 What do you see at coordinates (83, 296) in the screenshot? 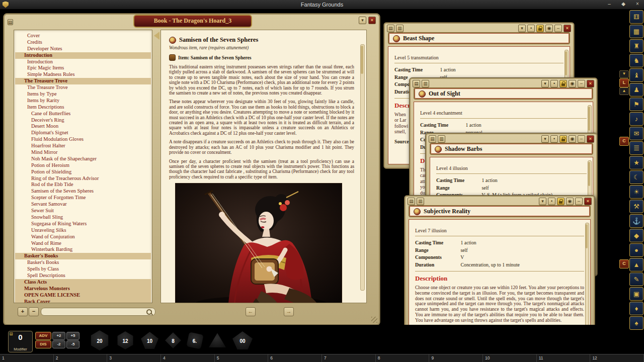
I see `toc-item: OPEN GAME LICENSE` at bounding box center [83, 296].